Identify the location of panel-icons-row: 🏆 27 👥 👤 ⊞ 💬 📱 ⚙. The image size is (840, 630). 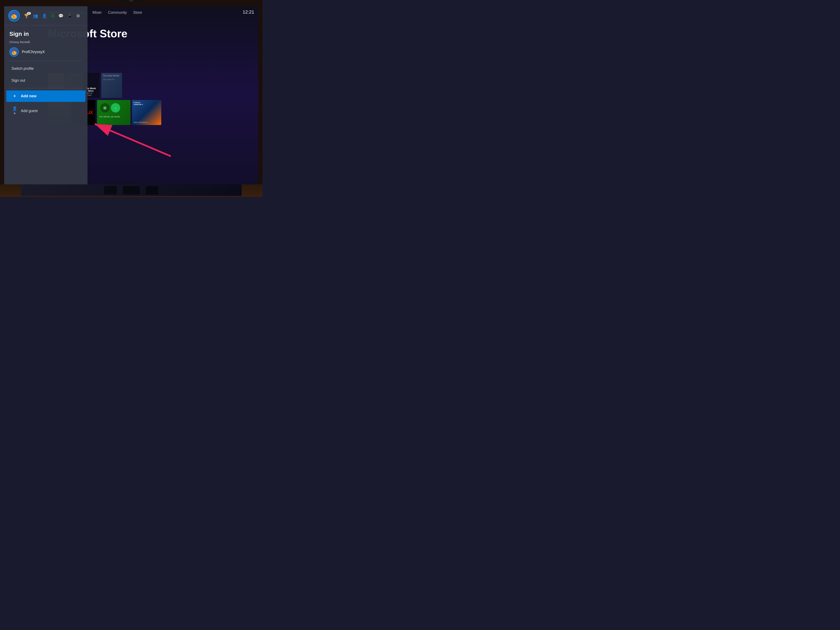
(46, 16).